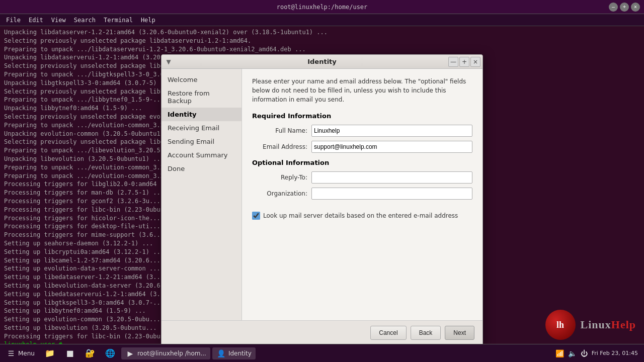  Describe the element at coordinates (362, 147) in the screenshot. I see `email-row: Email Address:` at that location.